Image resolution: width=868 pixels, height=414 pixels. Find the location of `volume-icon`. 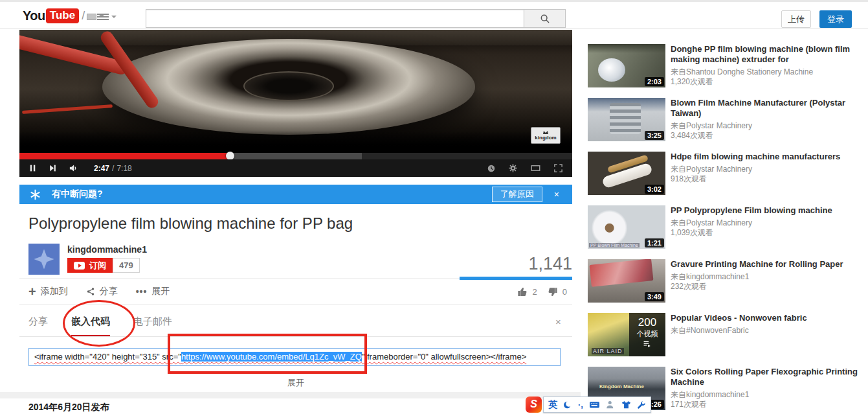

volume-icon is located at coordinates (74, 168).